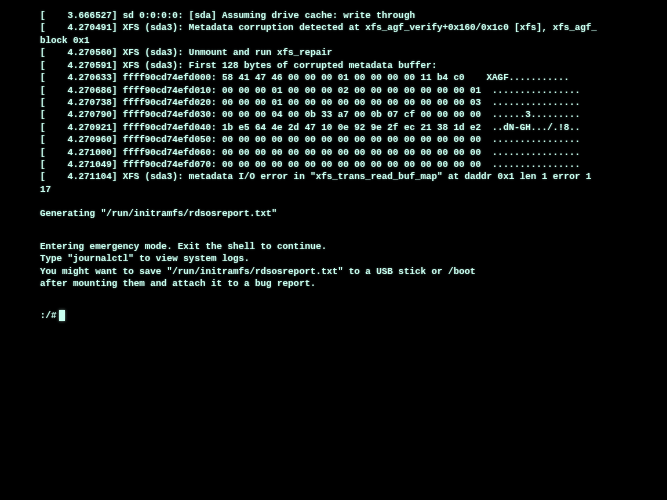 Image resolution: width=667 pixels, height=500 pixels. Describe the element at coordinates (348, 153) in the screenshot. I see `kernel-log-hexdump: [ 4.271000] ffff90cd74efd060: 00 00 00 0…` at that location.